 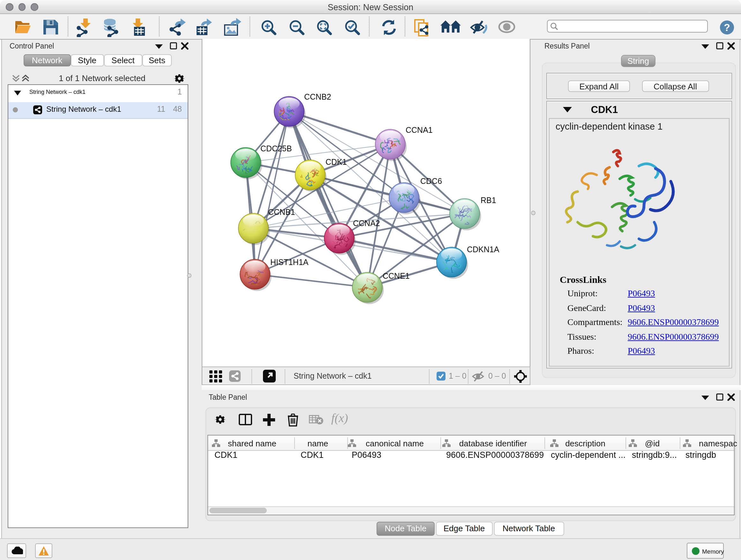 What do you see at coordinates (431, 181) in the screenshot?
I see `svg-text: CDC6` at bounding box center [431, 181].